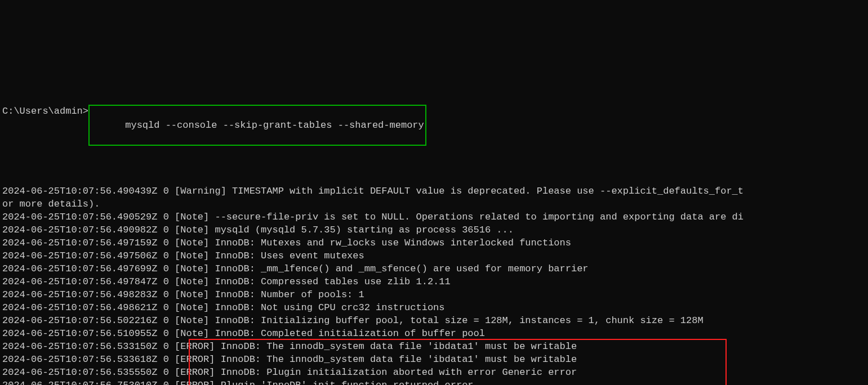 This screenshot has width=868, height=385. Describe the element at coordinates (434, 359) in the screenshot. I see `log-line: 2024-06-25T10:07:56.533618Z 0 [ERROR] In…` at that location.